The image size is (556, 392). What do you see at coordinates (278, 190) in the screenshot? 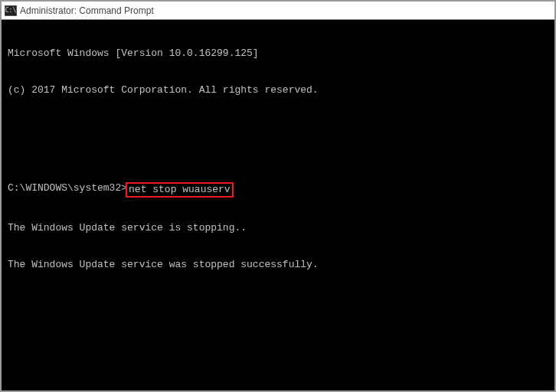
I see `command-line: C:\WINDOWS\system32>net stop wuauserv` at bounding box center [278, 190].